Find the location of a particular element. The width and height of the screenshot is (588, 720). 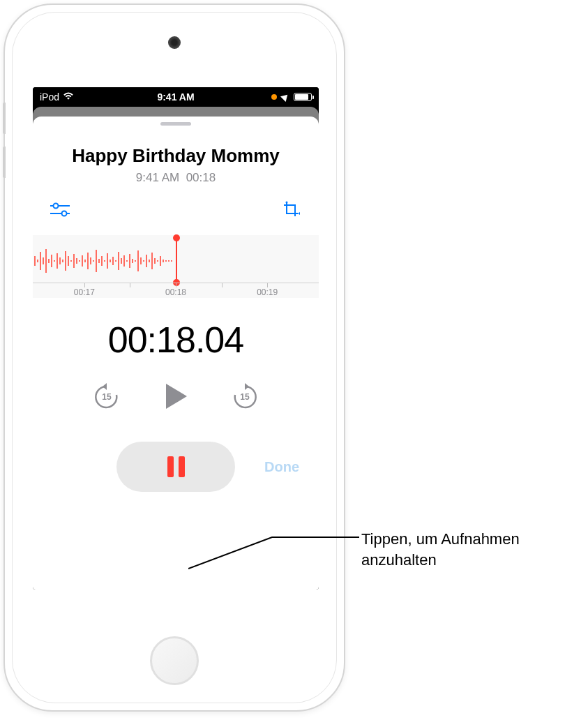

recording-meta: 9:41 AM 00:18 is located at coordinates (176, 178).